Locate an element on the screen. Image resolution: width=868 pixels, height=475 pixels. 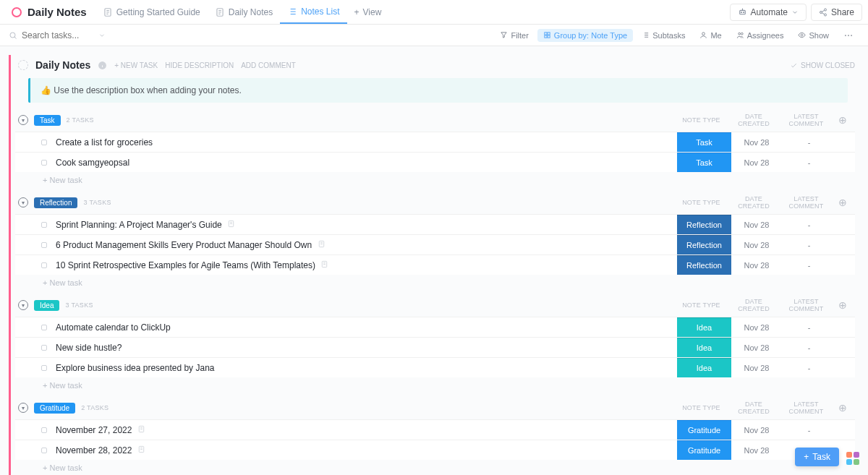
subtasks-icon is located at coordinates (645, 35).